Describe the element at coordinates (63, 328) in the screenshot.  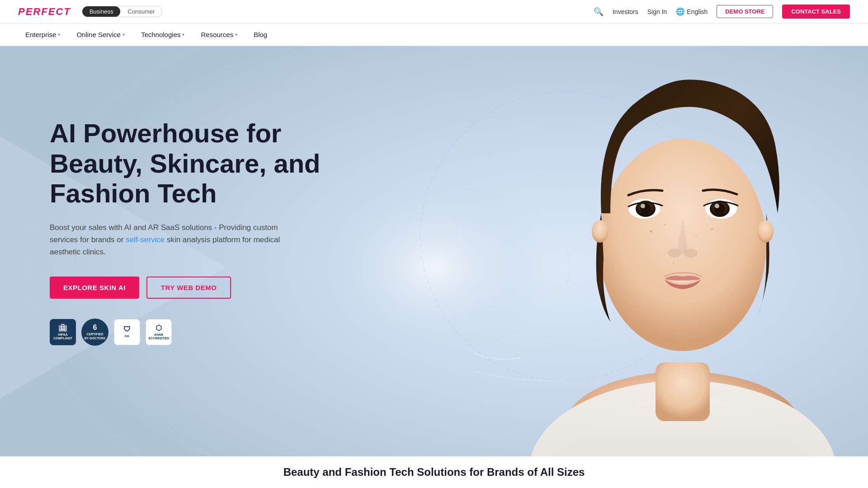
I see `hipaa-icon: 🏥` at that location.